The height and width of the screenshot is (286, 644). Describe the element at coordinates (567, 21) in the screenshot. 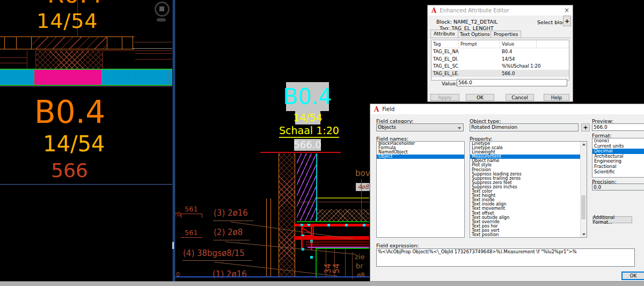

I see `select-block-pick-button: +` at that location.